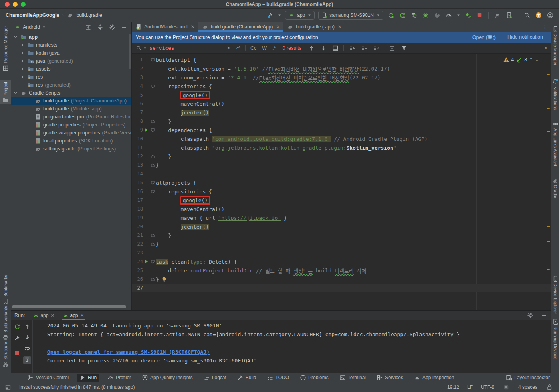 This screenshot has width=559, height=392. What do you see at coordinates (17, 327) in the screenshot?
I see `rerun-icon` at bounding box center [17, 327].